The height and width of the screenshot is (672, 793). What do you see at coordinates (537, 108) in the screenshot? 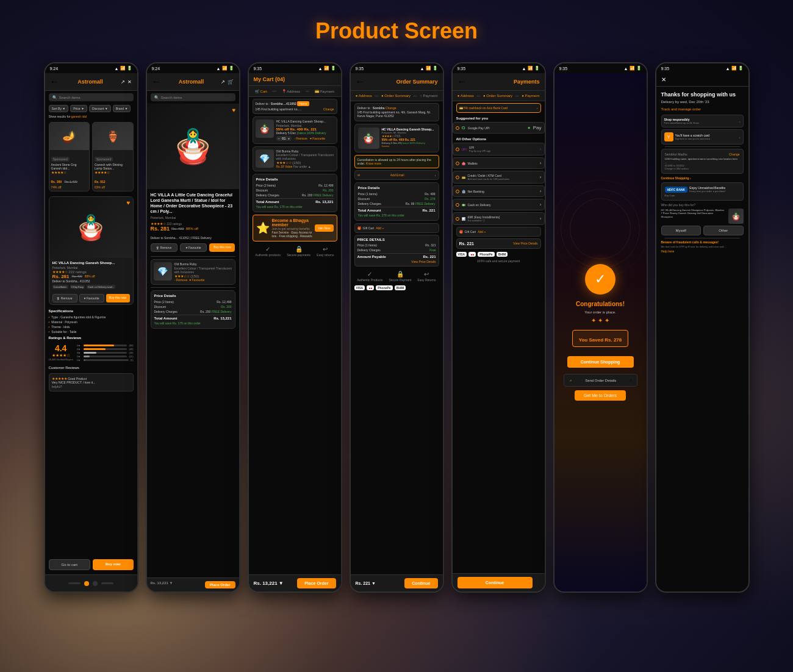
I see `cashback-arrow: ›` at bounding box center [537, 108].